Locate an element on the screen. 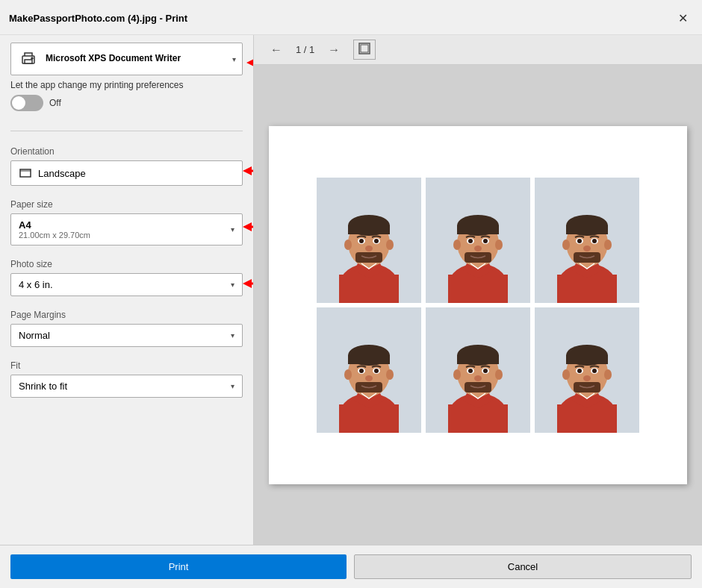 This screenshot has height=588, width=702. paper-size-button: A4 21.00cm x 29.70cm ▾ is located at coordinates (127, 230).